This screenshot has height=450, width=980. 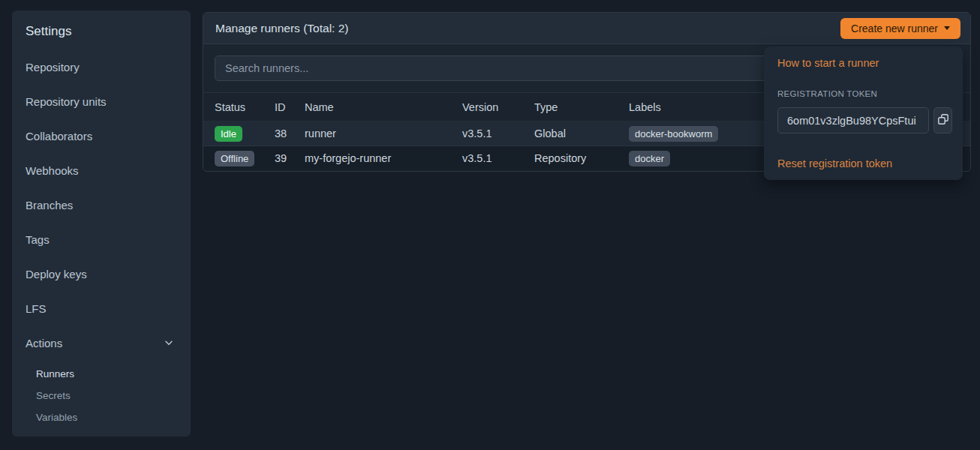 What do you see at coordinates (853, 120) in the screenshot?
I see `registration-token-input` at bounding box center [853, 120].